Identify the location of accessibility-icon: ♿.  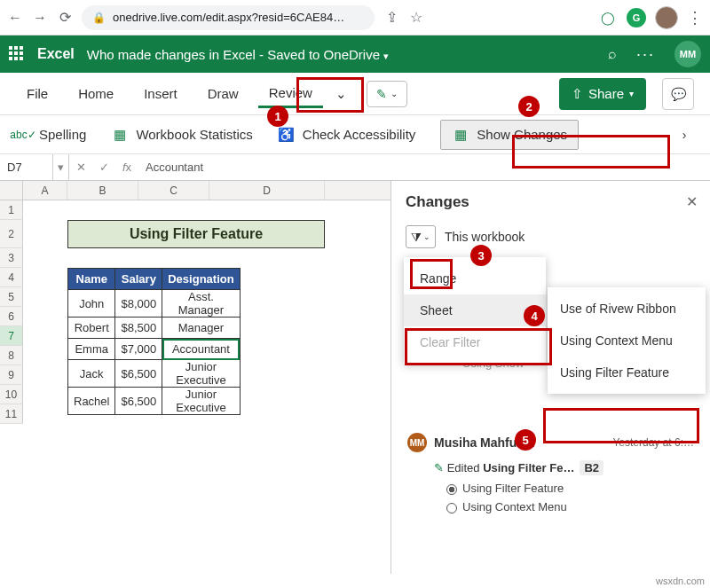
(287, 135).